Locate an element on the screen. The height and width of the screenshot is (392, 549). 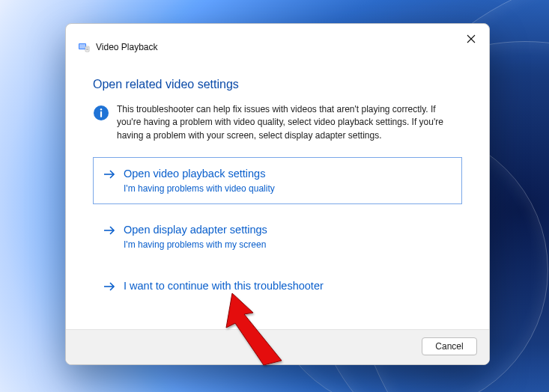
option-title: I want to continue with this troubleshoo… is located at coordinates (223, 286).